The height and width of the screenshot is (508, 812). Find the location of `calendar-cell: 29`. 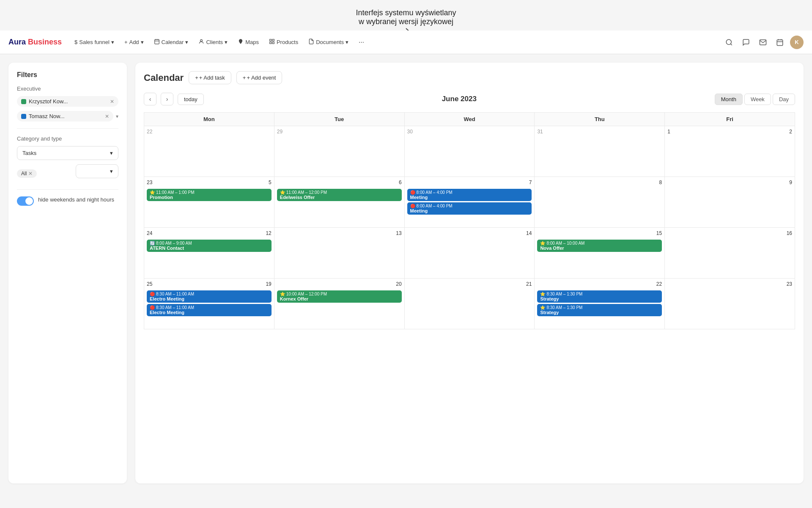

calendar-cell: 29 is located at coordinates (339, 152).